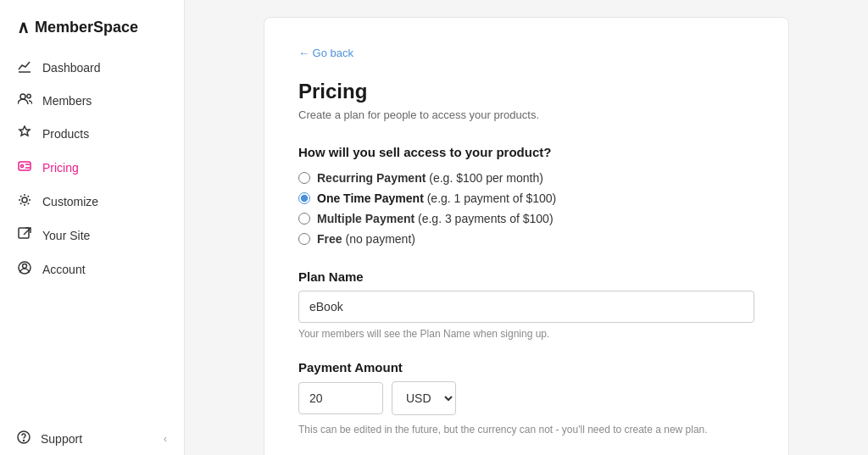 This screenshot has height=455, width=868. Describe the element at coordinates (92, 25) in the screenshot. I see `logo: ∧ MemberSpace` at that location.